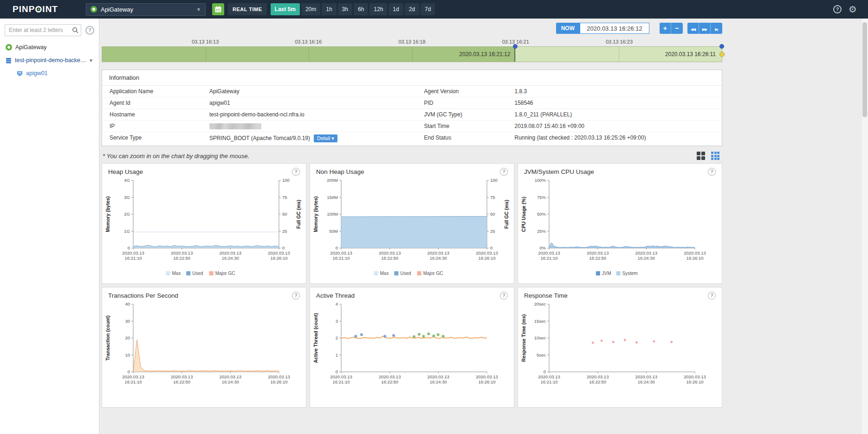 The image size is (868, 434). I want to click on nav-button-group: ◀◀ ▶▶ ▶|, so click(705, 28).